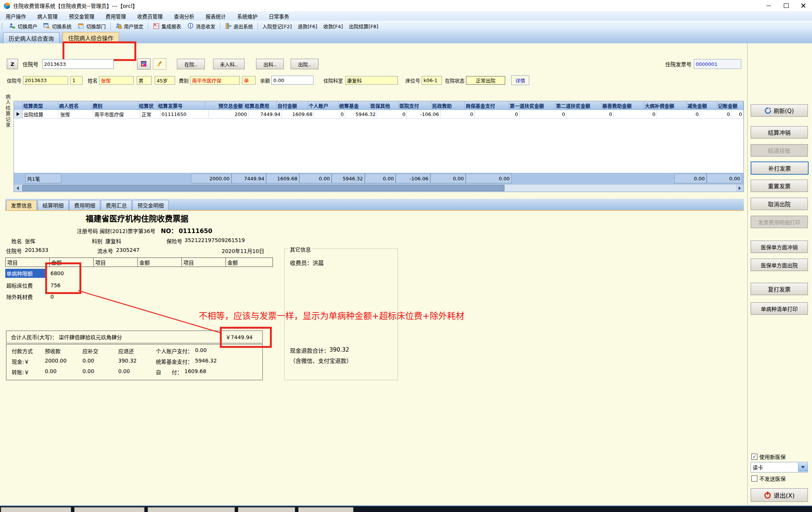  What do you see at coordinates (779, 222) in the screenshot?
I see `invoice-fee-detail-print-button: 发票费用明细打印` at bounding box center [779, 222].